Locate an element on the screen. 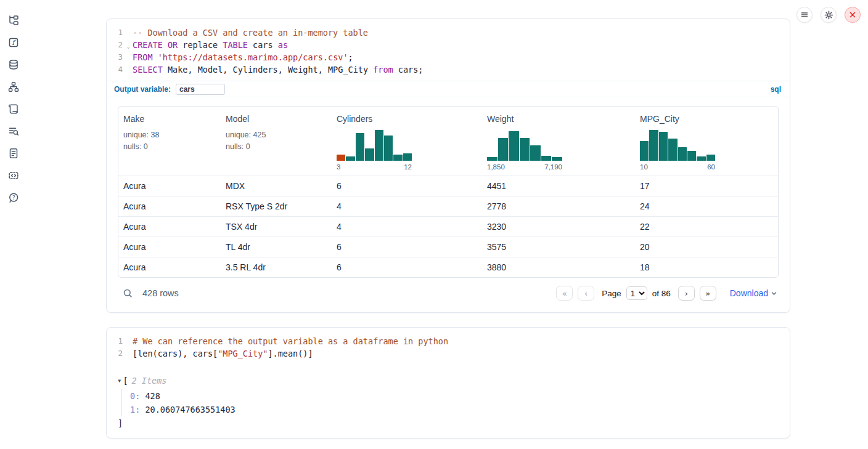 This screenshot has height=449, width=868. column-header-cylinders: Cylinders312 is located at coordinates (407, 141).